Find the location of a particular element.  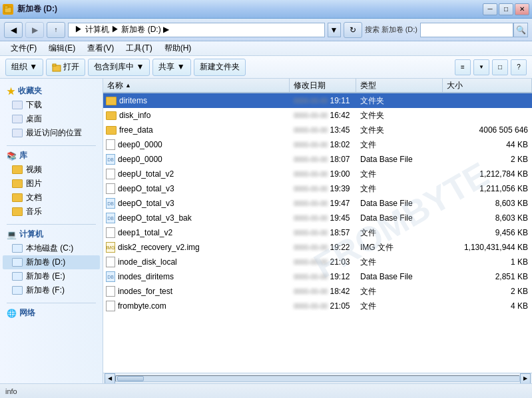

preview-button: □ is located at coordinates (500, 67).